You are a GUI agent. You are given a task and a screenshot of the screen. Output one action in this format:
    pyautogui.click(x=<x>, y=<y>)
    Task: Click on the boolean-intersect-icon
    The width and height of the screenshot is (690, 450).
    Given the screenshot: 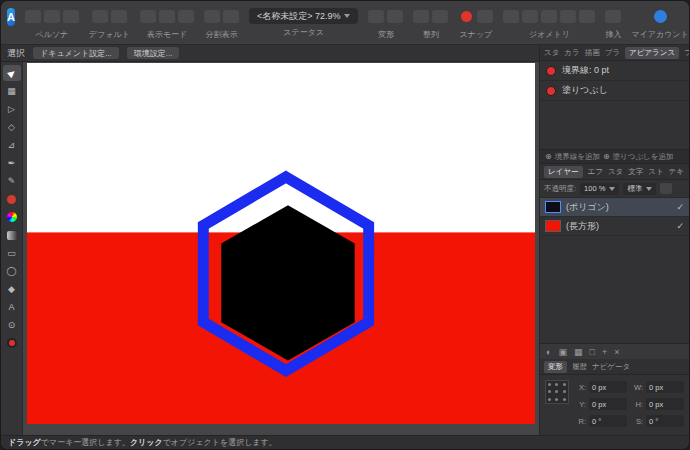 What is the action you would take?
    pyautogui.click(x=549, y=16)
    